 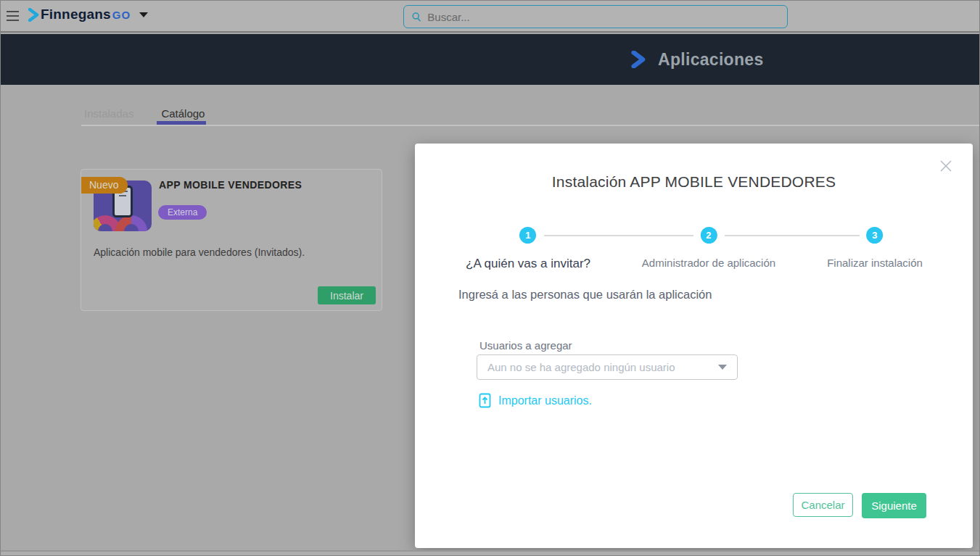 I want to click on page-title: Aplicaciones, so click(x=711, y=59).